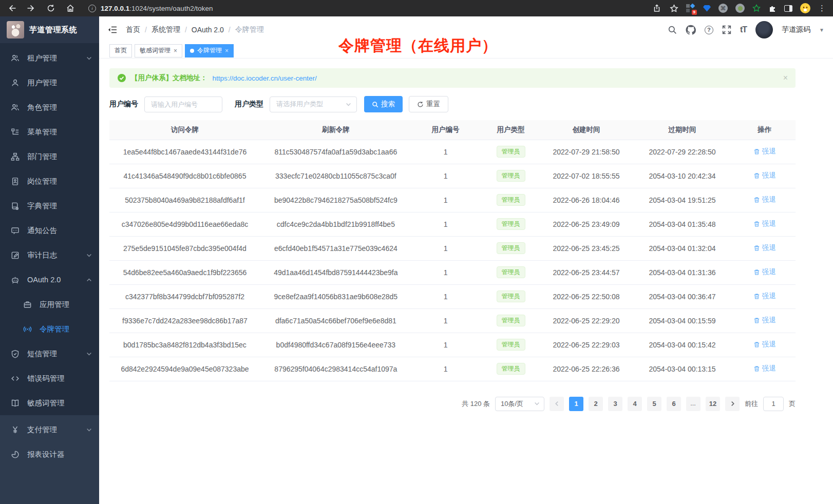 Image resolution: width=833 pixels, height=504 pixels. What do you see at coordinates (12, 8) in the screenshot?
I see `browser-back-icon` at bounding box center [12, 8].